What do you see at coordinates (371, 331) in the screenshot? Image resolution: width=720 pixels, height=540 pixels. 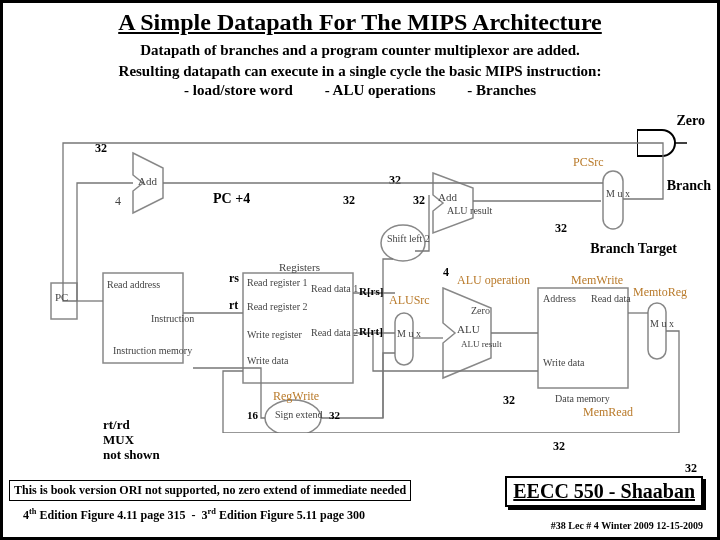 I see `r-rt-label: R[rt]` at bounding box center [371, 331].